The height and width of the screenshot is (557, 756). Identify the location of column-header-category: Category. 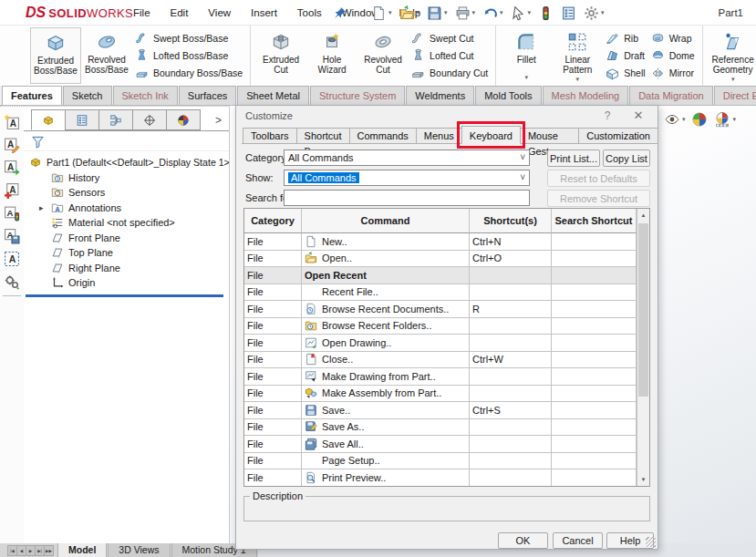
(274, 221).